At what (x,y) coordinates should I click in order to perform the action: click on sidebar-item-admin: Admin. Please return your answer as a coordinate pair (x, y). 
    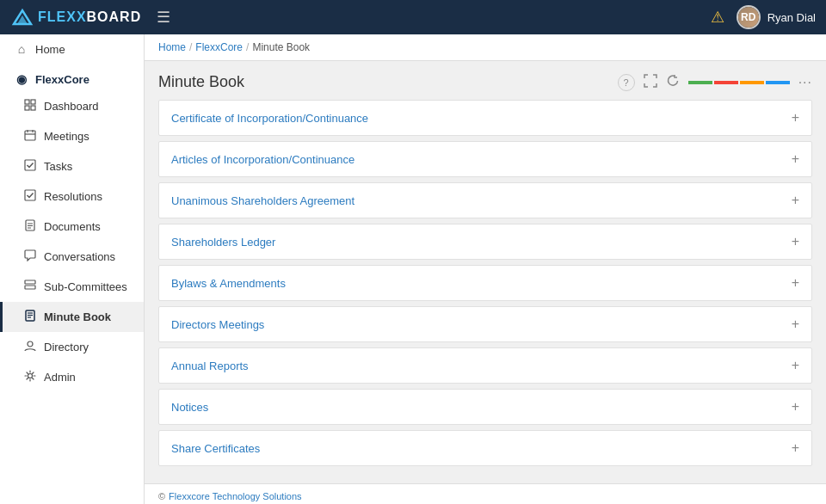
    Looking at the image, I should click on (72, 377).